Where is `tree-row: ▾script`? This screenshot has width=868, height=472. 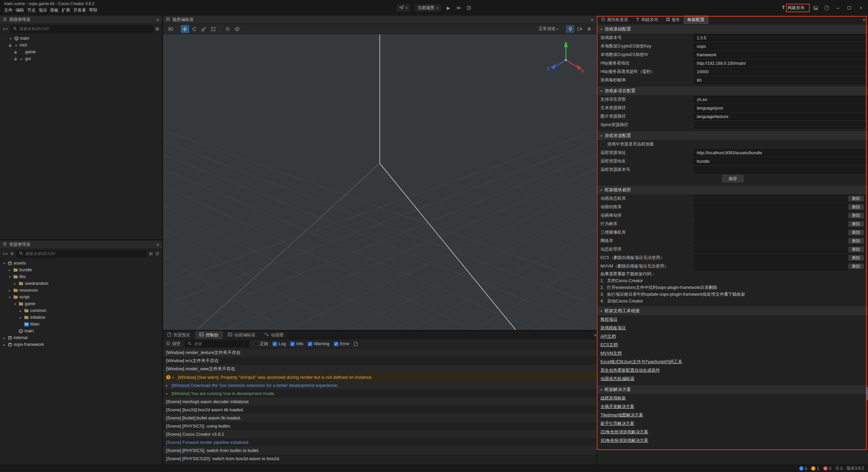 tree-row: ▾script is located at coordinates (81, 297).